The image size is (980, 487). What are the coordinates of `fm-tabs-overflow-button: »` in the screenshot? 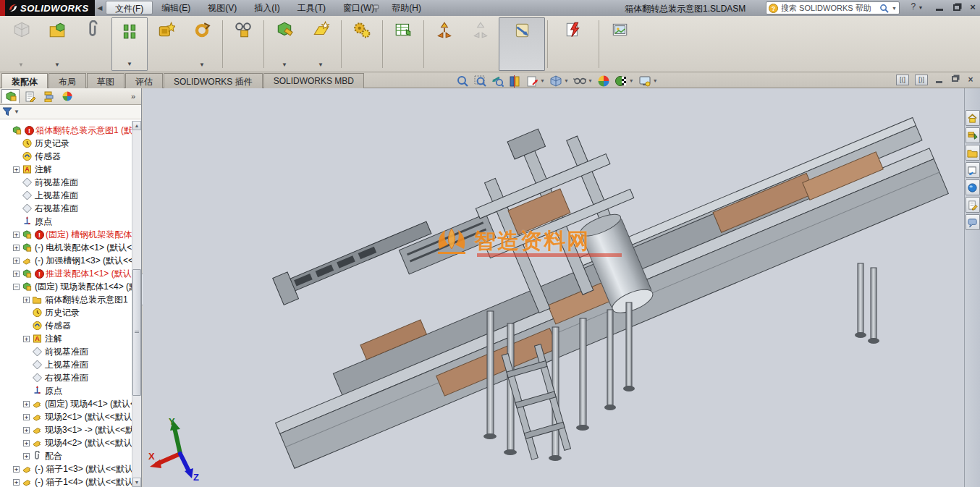 It's located at (135, 96).